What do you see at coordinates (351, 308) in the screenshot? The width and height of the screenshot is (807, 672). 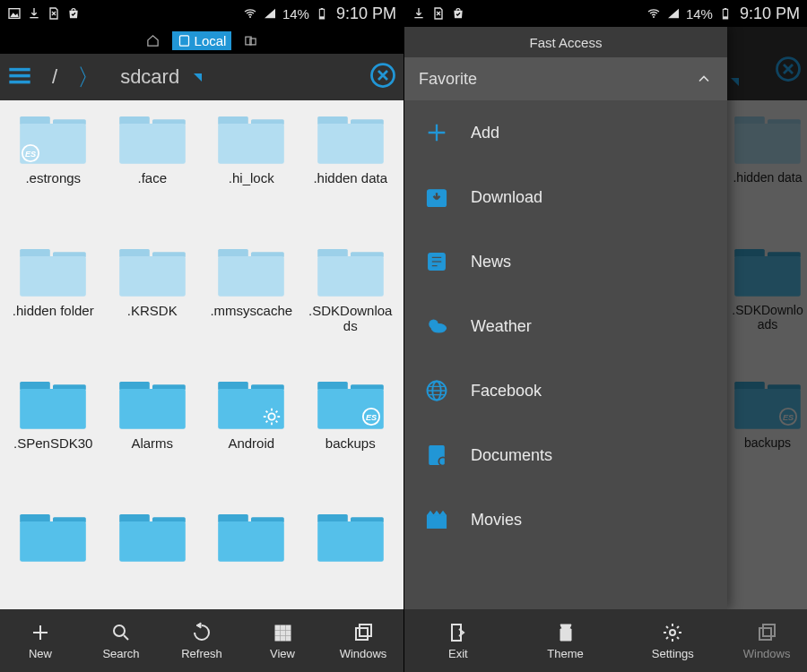 I see `folder-item: .SDKDownloads` at bounding box center [351, 308].